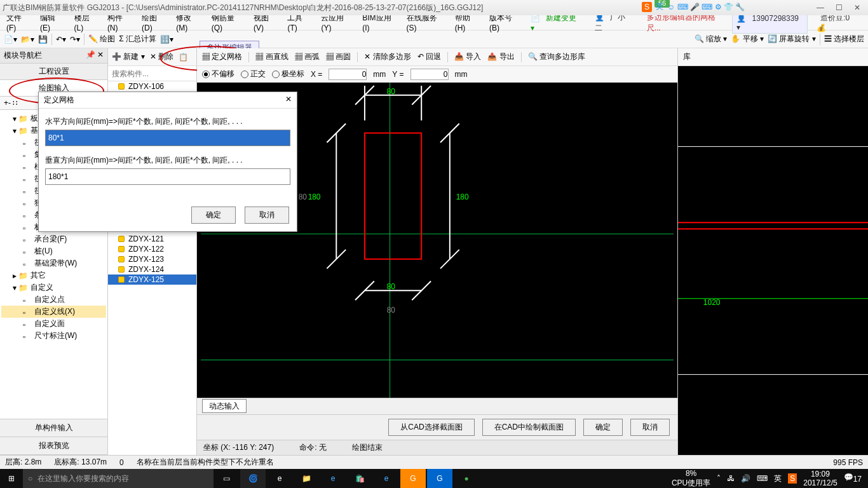  What do you see at coordinates (205, 463) in the screenshot?
I see `status-msg: 名称在当前层当前构件类型下不允许重名` at bounding box center [205, 463].